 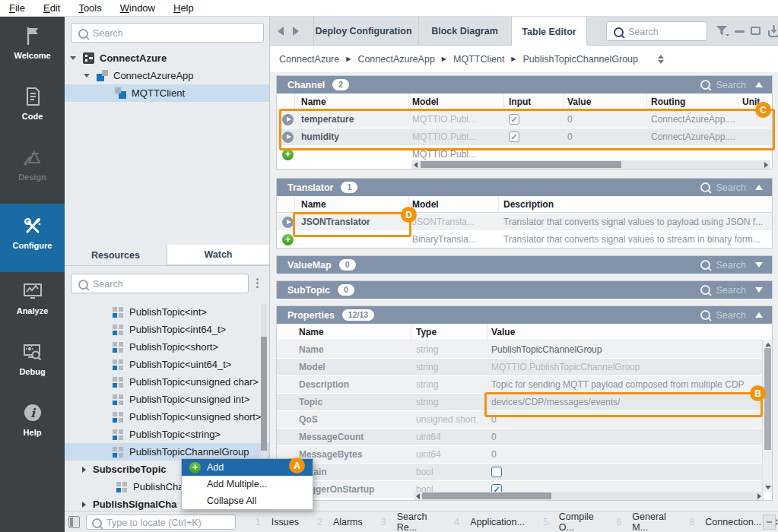 I want to click on panel-general-messages: 6General M..., so click(x=643, y=521).